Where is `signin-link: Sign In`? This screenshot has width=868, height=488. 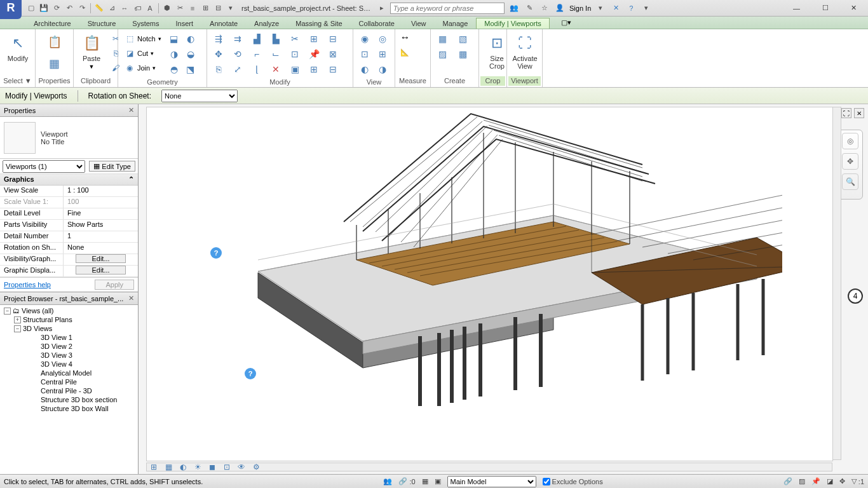
signin-link: Sign In is located at coordinates (580, 8).